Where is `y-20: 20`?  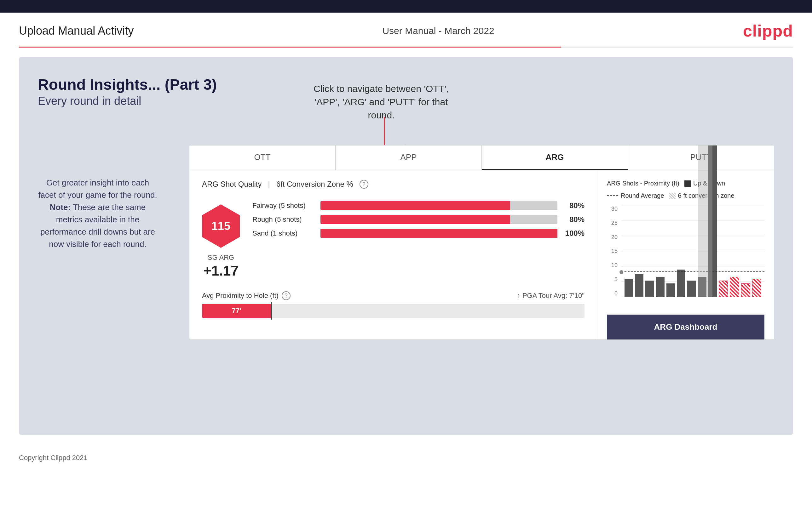 y-20: 20 is located at coordinates (615, 237).